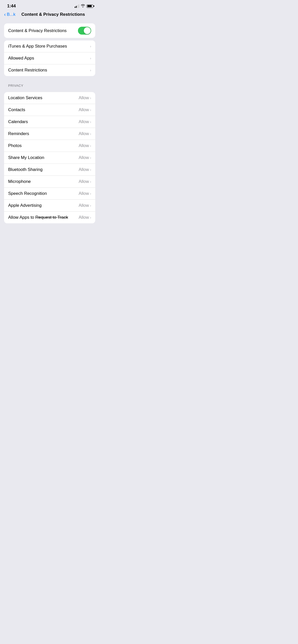 Image resolution: width=298 pixels, height=644 pixels. What do you see at coordinates (28, 194) in the screenshot?
I see `speech-recognition-label: Speech Recognition` at bounding box center [28, 194].